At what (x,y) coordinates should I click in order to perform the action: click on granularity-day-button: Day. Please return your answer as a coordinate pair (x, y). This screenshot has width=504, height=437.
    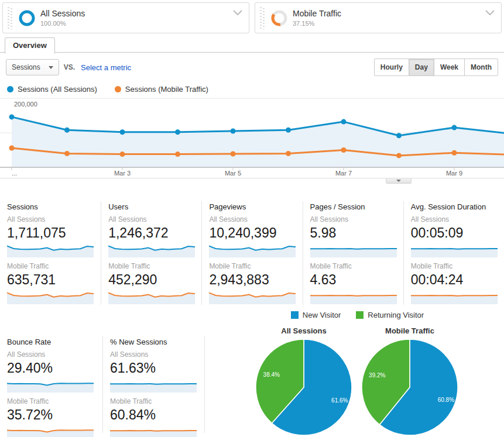
    Looking at the image, I should click on (421, 67).